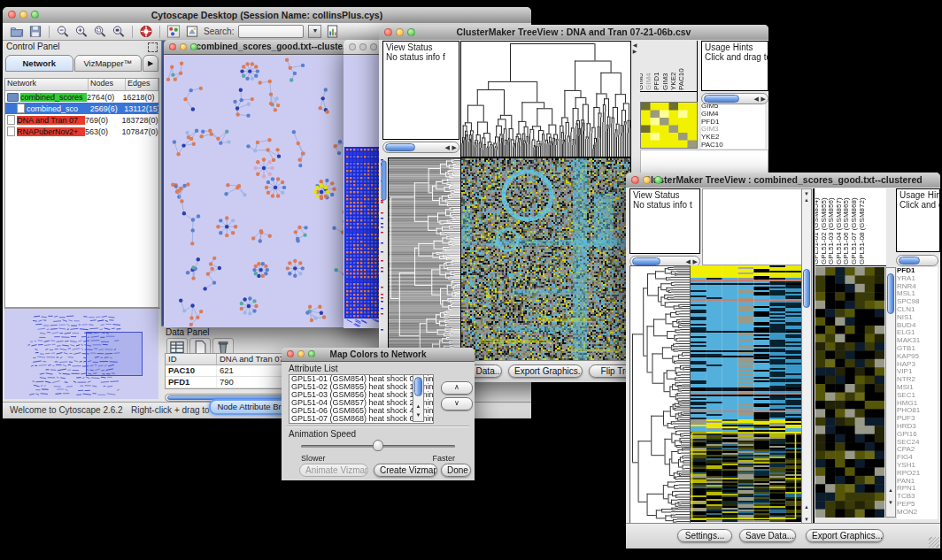 This screenshot has height=560, width=942. I want to click on zoom-in-icon, so click(81, 32).